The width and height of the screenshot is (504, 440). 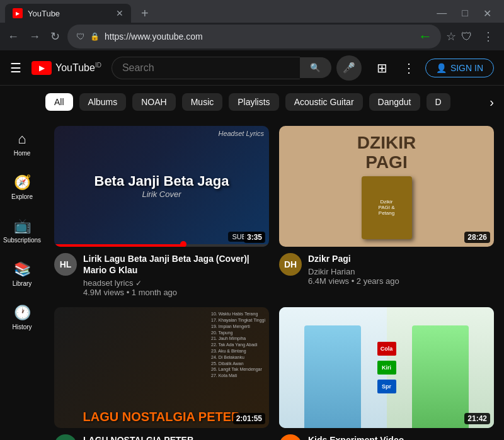 What do you see at coordinates (401, 272) in the screenshot?
I see `video-channel-2: Dzikir Harian` at bounding box center [401, 272].